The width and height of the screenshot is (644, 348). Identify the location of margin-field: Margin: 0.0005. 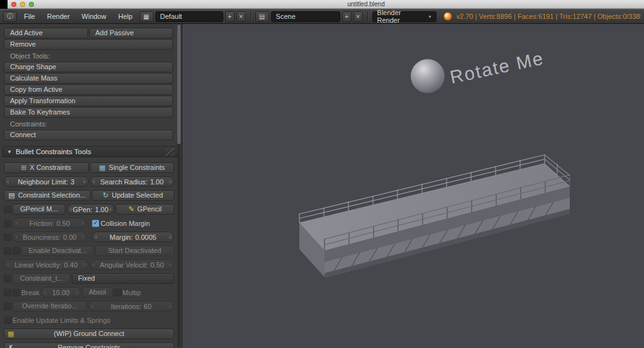
(133, 237).